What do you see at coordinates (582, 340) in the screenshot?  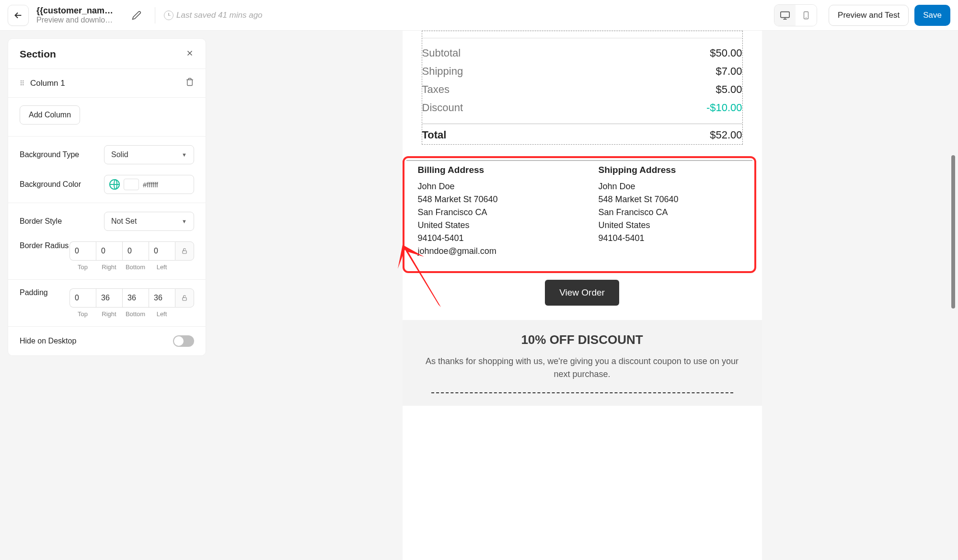 I see `promo-title: 10% OFF DISCOUNT` at bounding box center [582, 340].